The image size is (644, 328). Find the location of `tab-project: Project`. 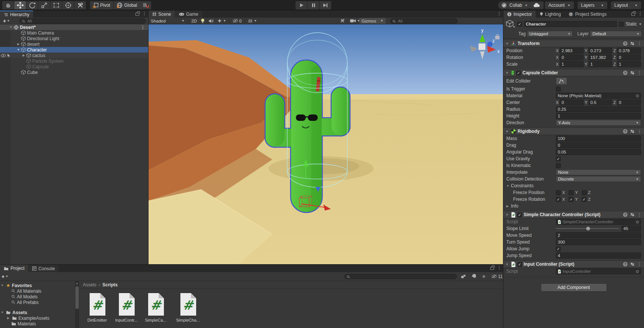

tab-project: Project is located at coordinates (14, 268).